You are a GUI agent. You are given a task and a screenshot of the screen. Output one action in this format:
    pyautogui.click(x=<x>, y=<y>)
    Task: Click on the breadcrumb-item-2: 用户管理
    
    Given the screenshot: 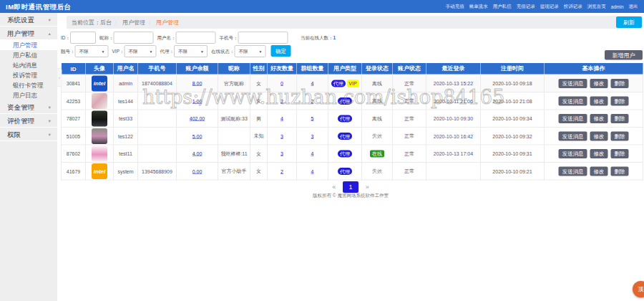 What is the action you would take?
    pyautogui.click(x=134, y=23)
    